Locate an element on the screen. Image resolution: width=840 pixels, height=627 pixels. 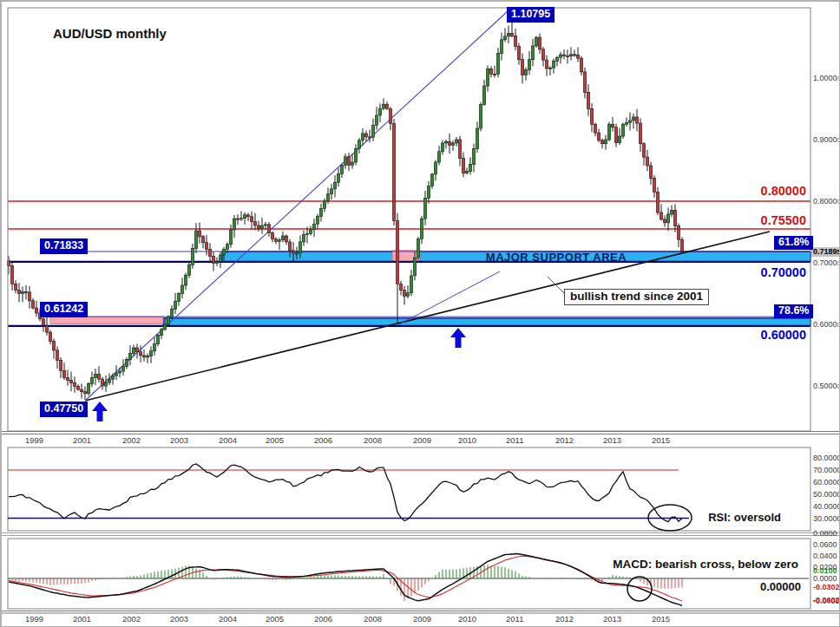
rsi-axis-label-50.0000: 50.0000 is located at coordinates (826, 494).